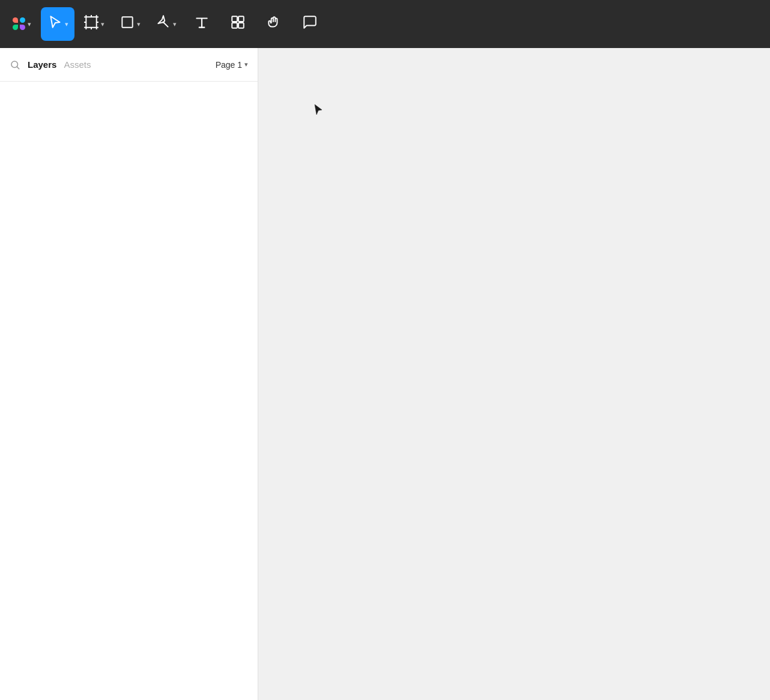 The image size is (770, 700). I want to click on pen-chevron-icon: ▾, so click(175, 24).